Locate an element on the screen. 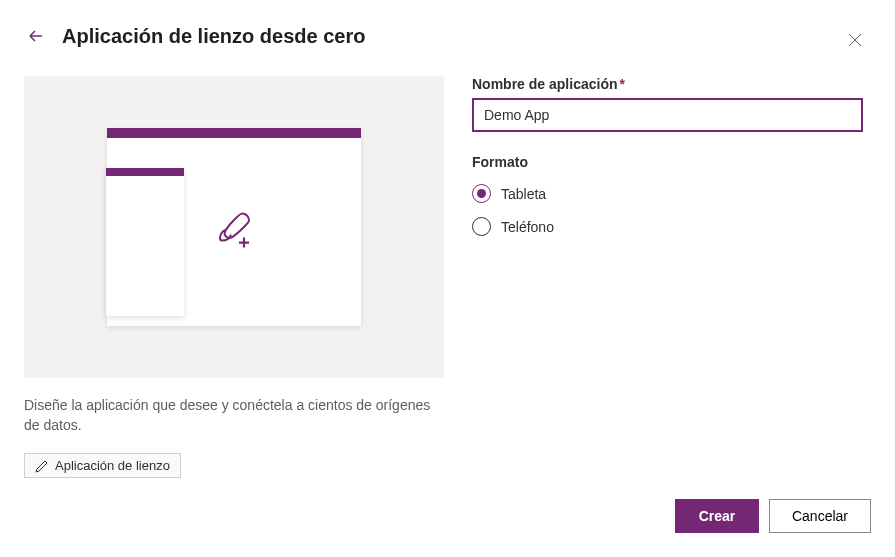  close-button is located at coordinates (855, 40).